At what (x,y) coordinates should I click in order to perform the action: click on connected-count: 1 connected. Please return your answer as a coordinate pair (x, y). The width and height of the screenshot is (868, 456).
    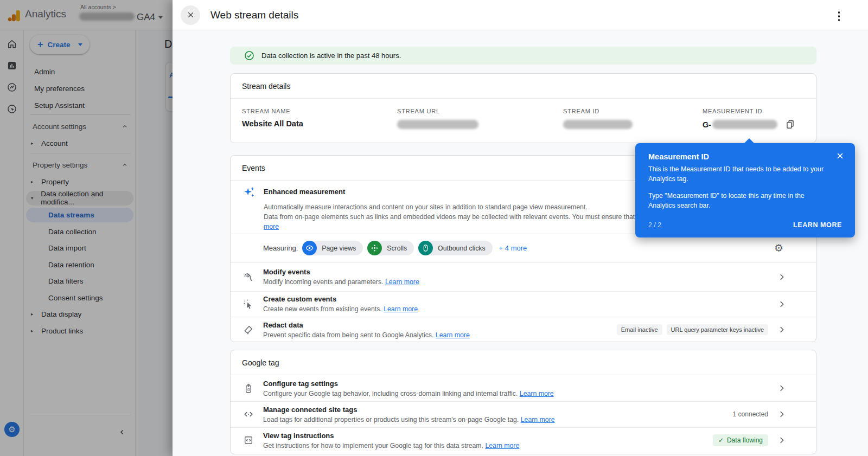
    Looking at the image, I should click on (751, 414).